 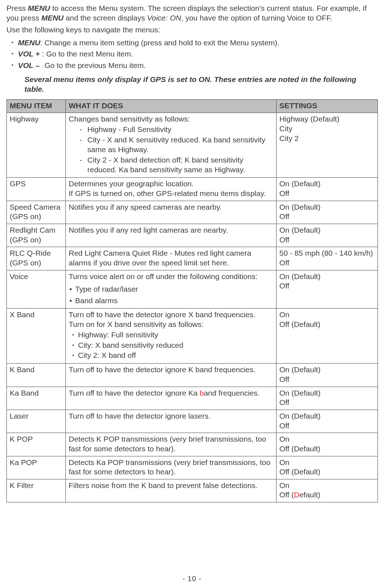 I want to click on cell-description: Turn off to have the detector ignore K b…, so click(x=171, y=375).